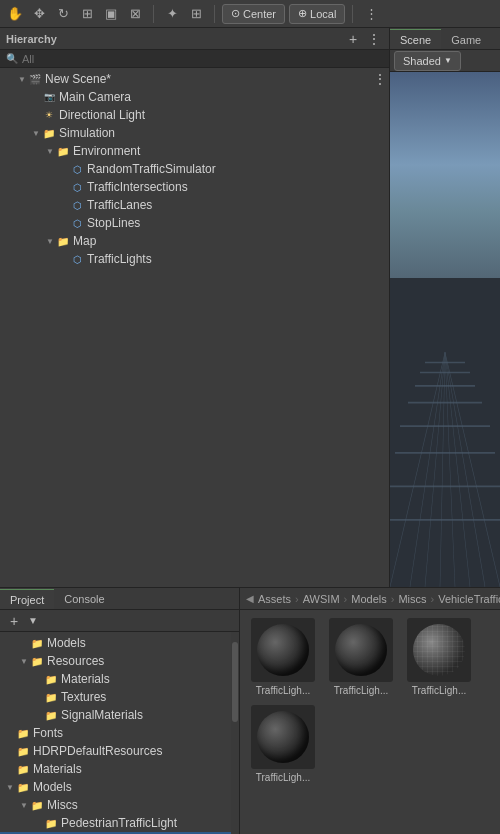 This screenshot has width=500, height=834. What do you see at coordinates (317, 14) in the screenshot?
I see `local-button: ⊕ Local` at bounding box center [317, 14].